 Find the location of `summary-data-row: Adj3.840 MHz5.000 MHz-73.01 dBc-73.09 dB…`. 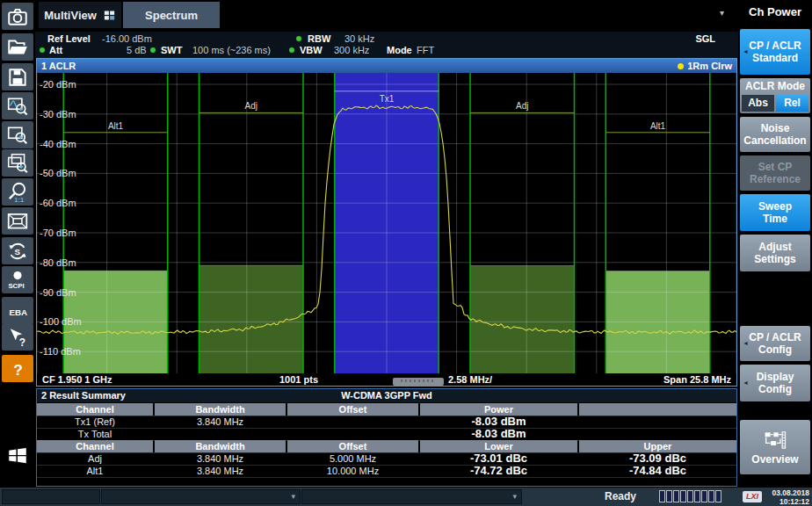

summary-data-row: Adj3.840 MHz5.000 MHz-73.01 dBc-73.09 dB… is located at coordinates (387, 459).